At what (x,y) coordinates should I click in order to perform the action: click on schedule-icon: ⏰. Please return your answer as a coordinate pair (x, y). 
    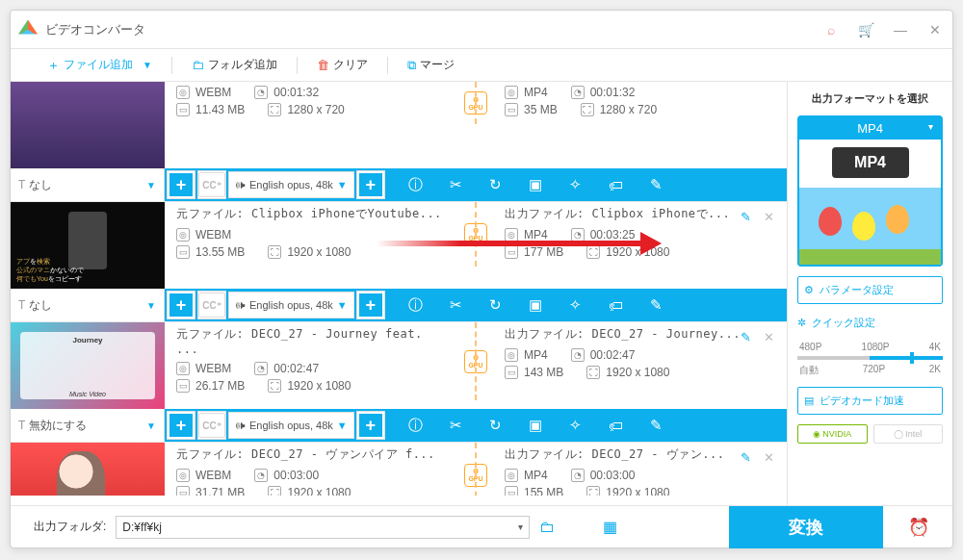
    Looking at the image, I should click on (919, 527).